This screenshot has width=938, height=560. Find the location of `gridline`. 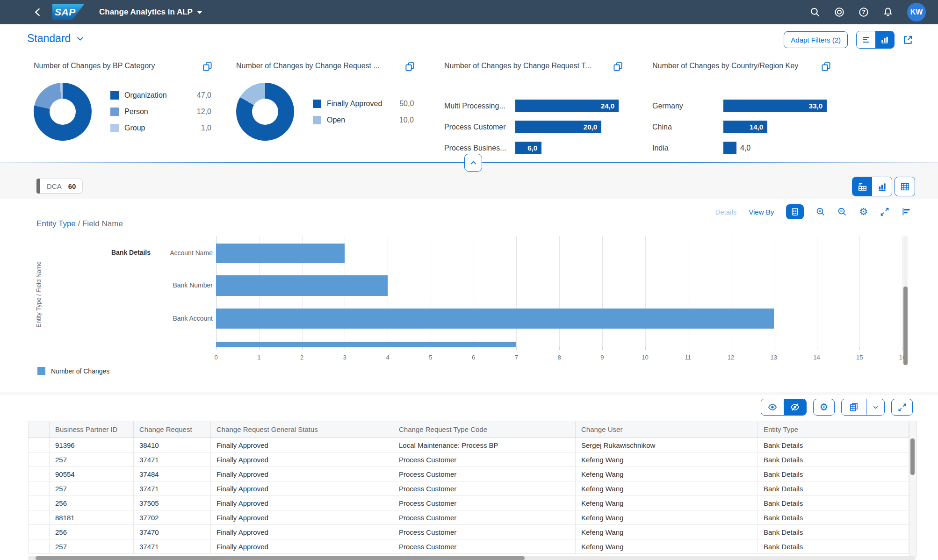

gridline is located at coordinates (516, 292).